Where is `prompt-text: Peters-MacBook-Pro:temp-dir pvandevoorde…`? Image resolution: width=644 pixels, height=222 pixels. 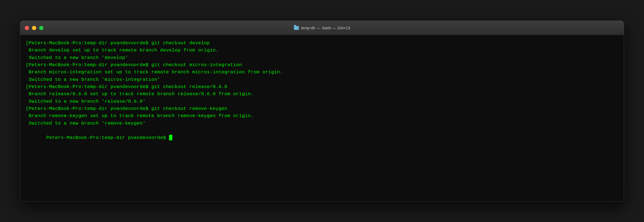
prompt-text: Peters-MacBook-Pro:temp-dir pvandevoorde… is located at coordinates (106, 138).